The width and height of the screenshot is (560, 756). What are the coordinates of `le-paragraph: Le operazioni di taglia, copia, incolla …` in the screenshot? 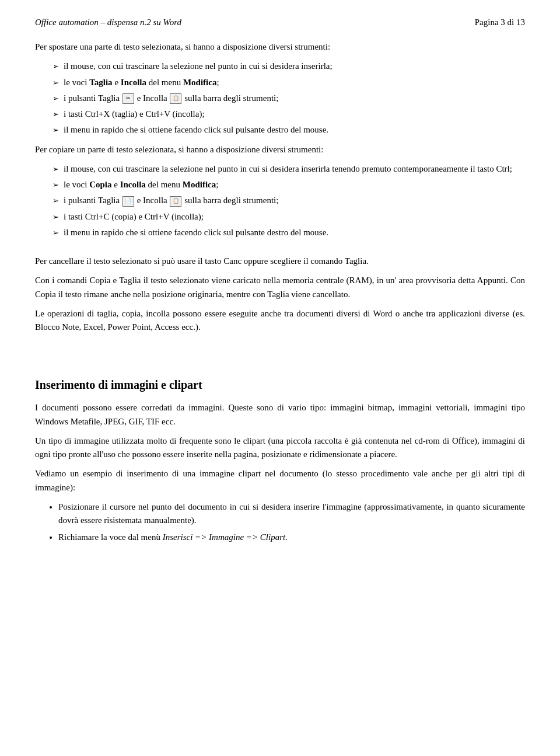 It's located at (280, 321).